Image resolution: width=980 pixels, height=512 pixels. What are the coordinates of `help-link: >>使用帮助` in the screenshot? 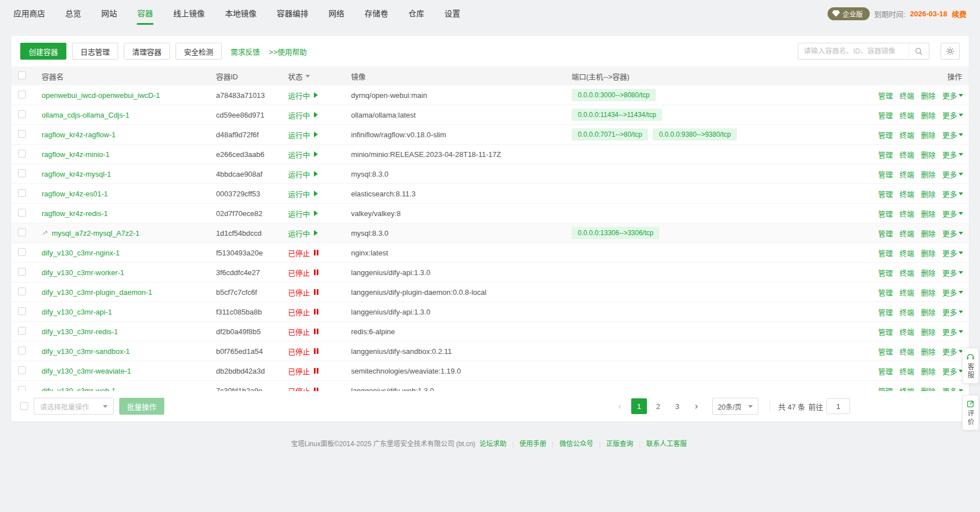 It's located at (288, 52).